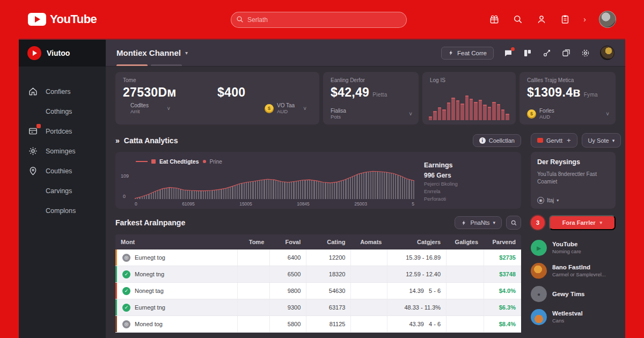 The width and height of the screenshot is (644, 338). Describe the element at coordinates (573, 317) in the screenshot. I see `list-item: WetlestvalCans` at that location.